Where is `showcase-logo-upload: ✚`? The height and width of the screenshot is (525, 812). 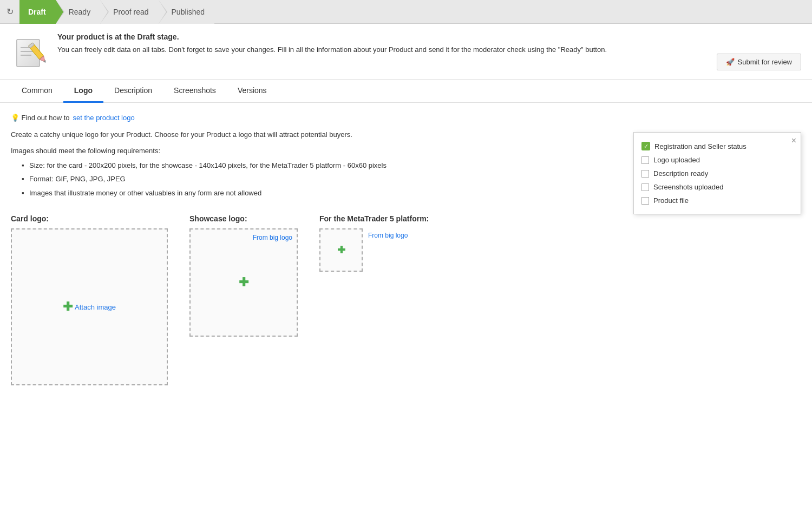
showcase-logo-upload: ✚ is located at coordinates (244, 283).